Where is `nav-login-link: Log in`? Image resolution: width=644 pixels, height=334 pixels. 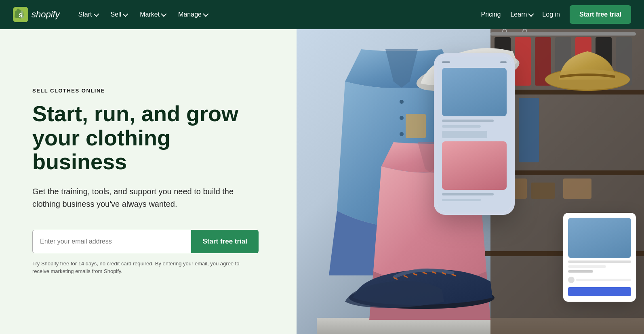
nav-login-link: Log in is located at coordinates (551, 15).